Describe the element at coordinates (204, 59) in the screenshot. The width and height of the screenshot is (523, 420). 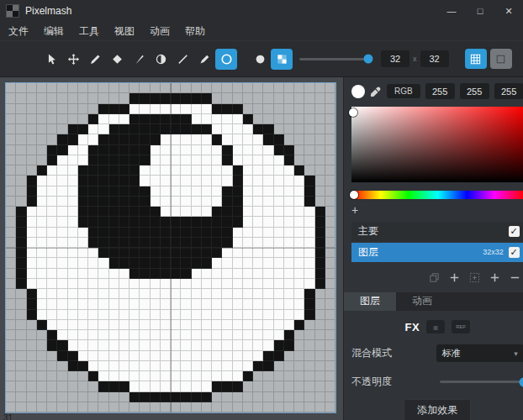
I see `marker-tool-button` at that location.